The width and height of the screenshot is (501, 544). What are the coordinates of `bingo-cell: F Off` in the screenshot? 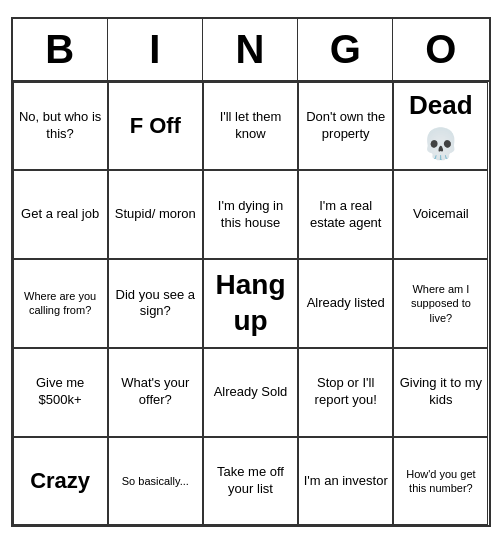 It's located at (156, 126).